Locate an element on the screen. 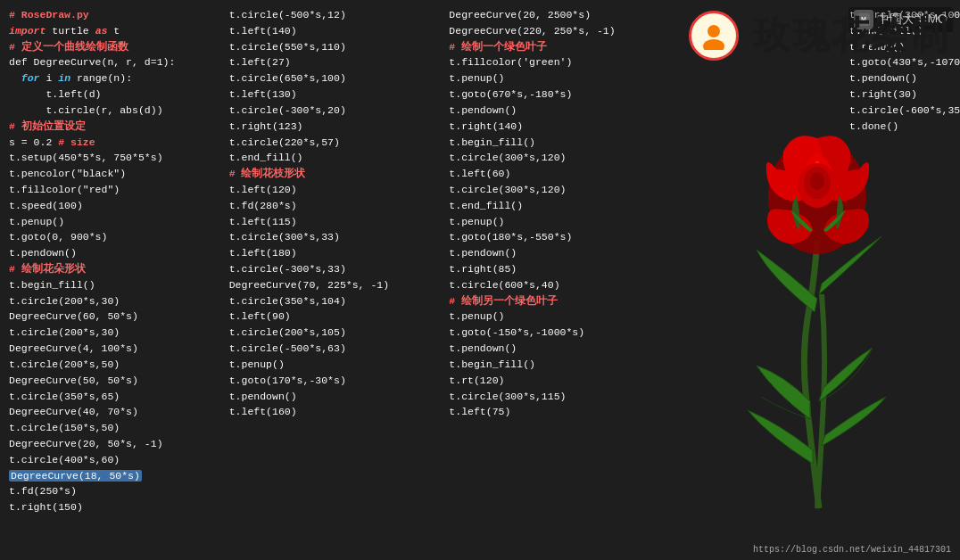  code-line: t.right(123) is located at coordinates (266, 127).